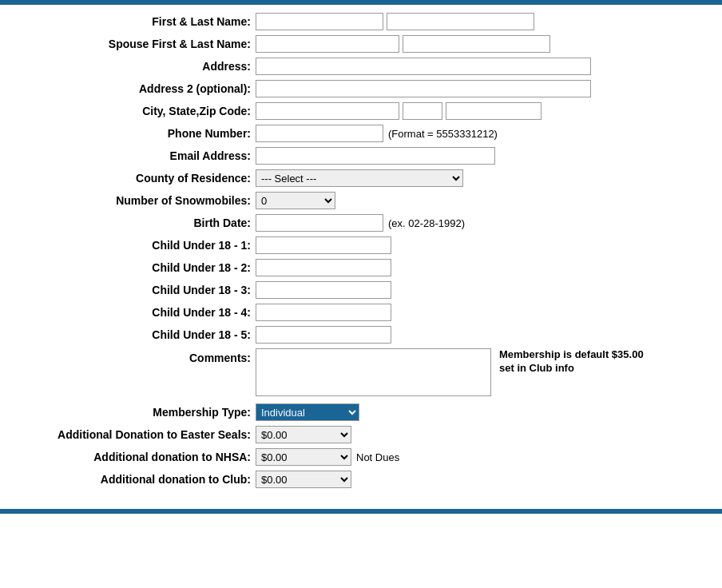 This screenshot has height=588, width=722. Describe the element at coordinates (361, 111) in the screenshot. I see `city-state-zip-row: City, State,Zip Code:` at that location.